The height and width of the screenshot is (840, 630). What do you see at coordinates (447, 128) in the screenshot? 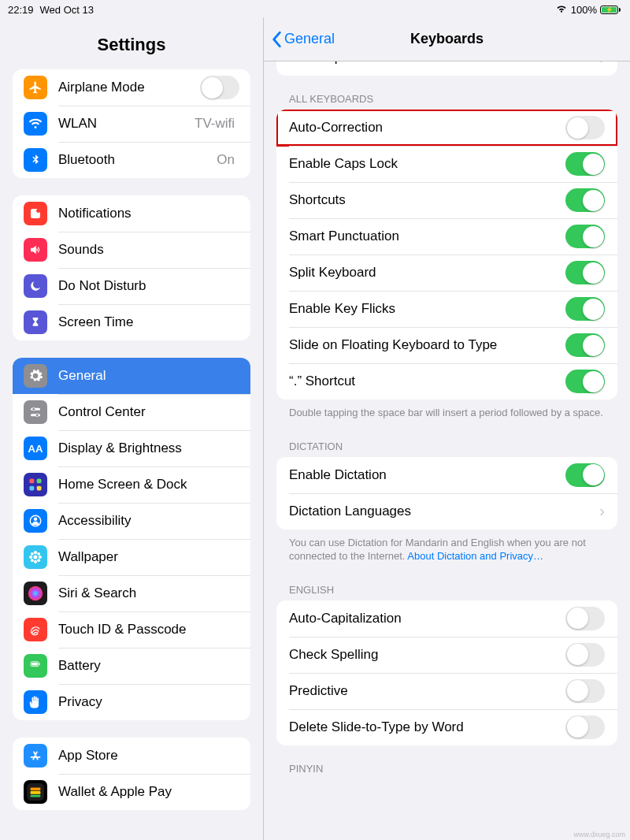
I see `setting-row-auto-correction: Auto-Correction` at bounding box center [447, 128].